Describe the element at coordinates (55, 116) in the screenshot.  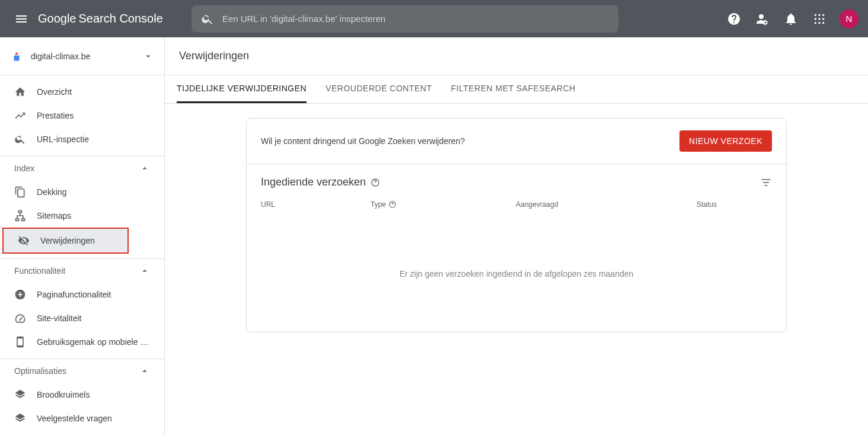
I see `sidebar-item-label: Prestaties` at that location.